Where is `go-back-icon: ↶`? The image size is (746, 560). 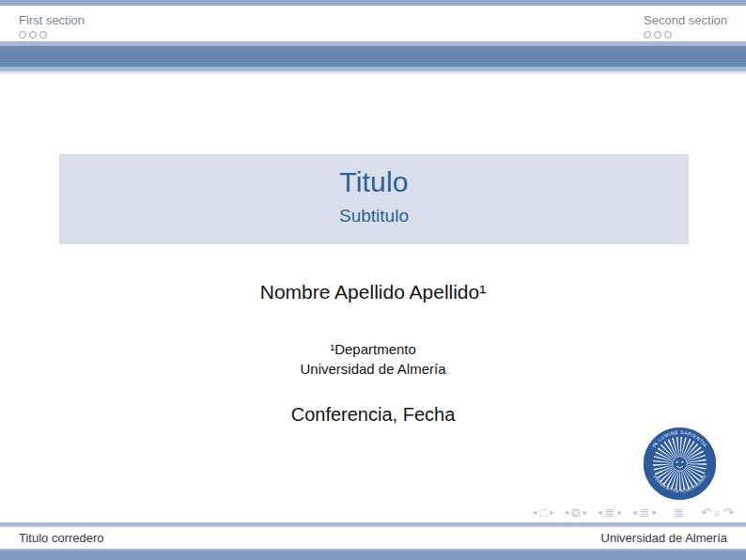
go-back-icon: ↶ is located at coordinates (707, 513).